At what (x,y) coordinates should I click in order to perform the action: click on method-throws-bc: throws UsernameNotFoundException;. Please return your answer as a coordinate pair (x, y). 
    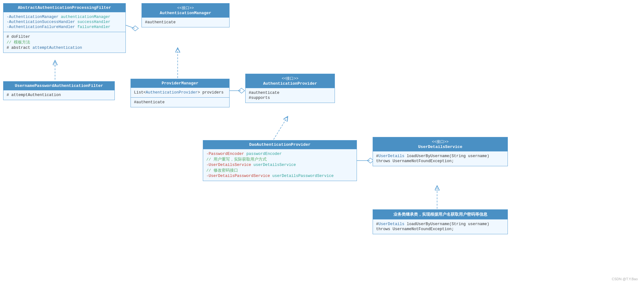
    Looking at the image, I should click on (440, 229).